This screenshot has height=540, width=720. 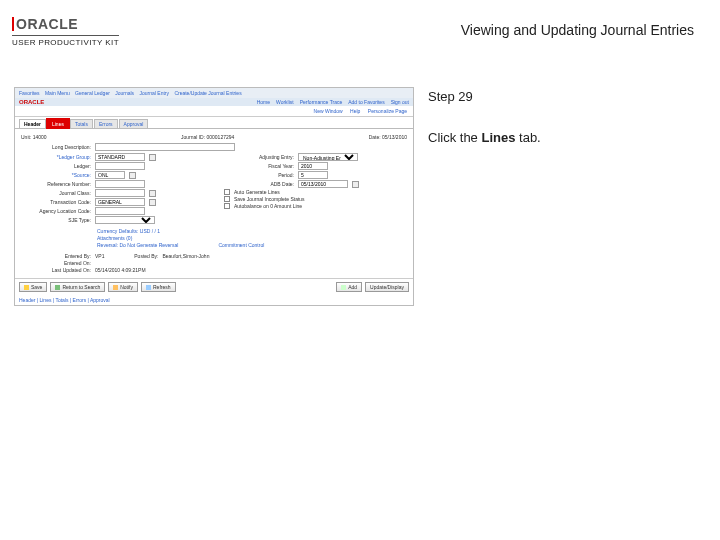 I want to click on refresh-button: Refresh, so click(x=158, y=287).